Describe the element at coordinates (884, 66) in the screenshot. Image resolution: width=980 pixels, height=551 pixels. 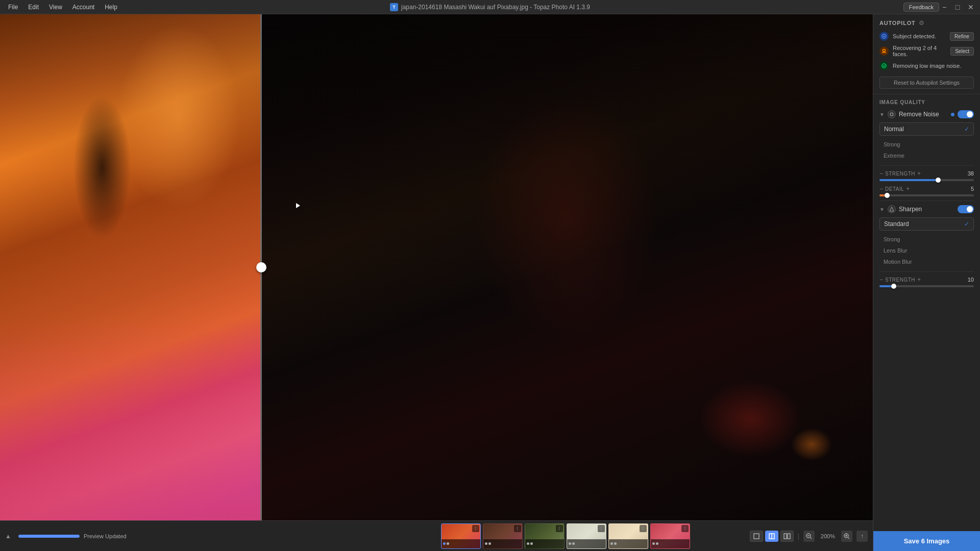
I see `noise-icon` at that location.